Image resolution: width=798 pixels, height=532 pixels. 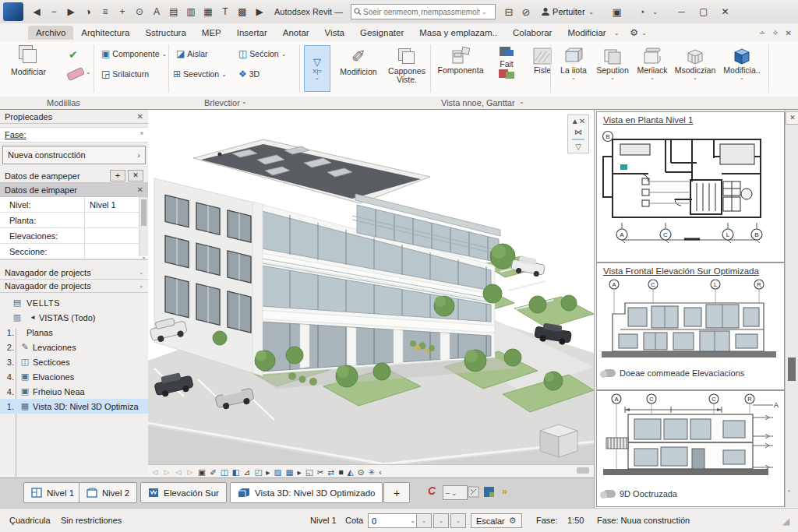 What do you see at coordinates (792, 369) in the screenshot?
I see `right-scroll-thumb` at bounding box center [792, 369].